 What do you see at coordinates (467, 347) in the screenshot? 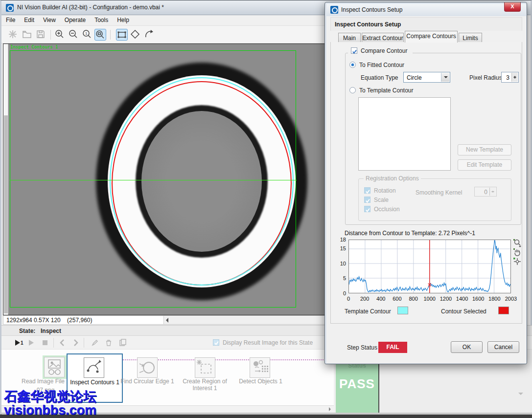
I see `ok-button: OK` at bounding box center [467, 347].